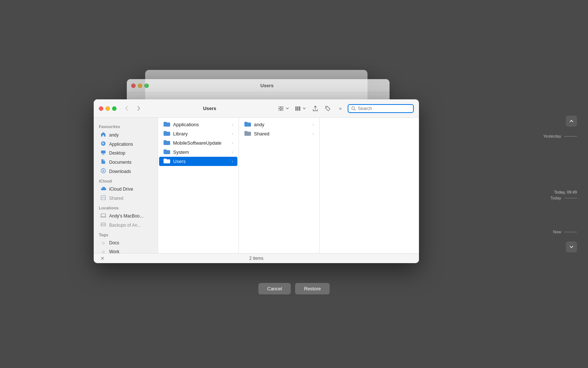 This screenshot has width=588, height=368. What do you see at coordinates (557, 232) in the screenshot?
I see `now-label: Now` at bounding box center [557, 232].